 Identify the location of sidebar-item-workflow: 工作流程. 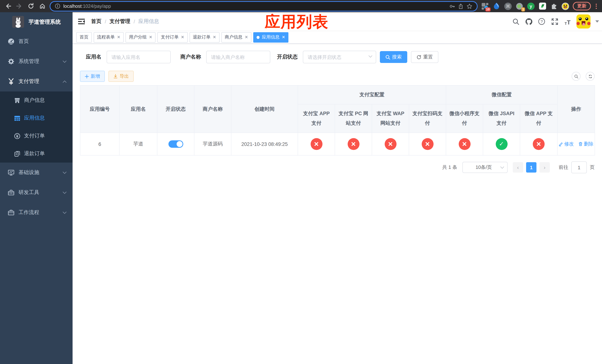
(36, 213).